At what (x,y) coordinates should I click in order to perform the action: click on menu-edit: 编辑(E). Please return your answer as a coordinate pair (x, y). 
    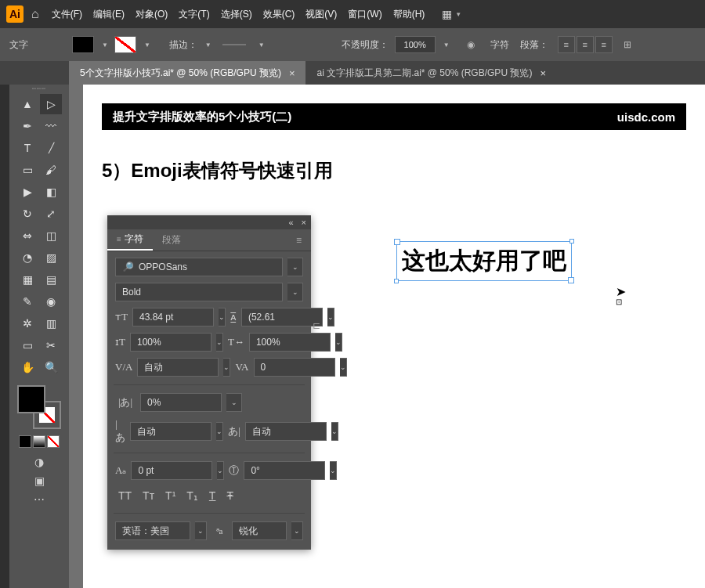
    Looking at the image, I should click on (109, 14).